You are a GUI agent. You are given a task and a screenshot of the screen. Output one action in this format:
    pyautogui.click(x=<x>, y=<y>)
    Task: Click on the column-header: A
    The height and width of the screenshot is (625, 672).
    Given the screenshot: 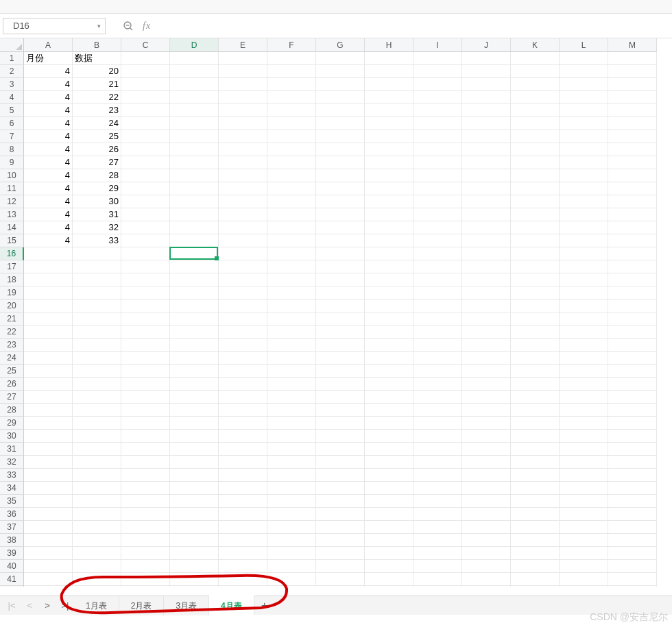 What is the action you would take?
    pyautogui.click(x=48, y=45)
    